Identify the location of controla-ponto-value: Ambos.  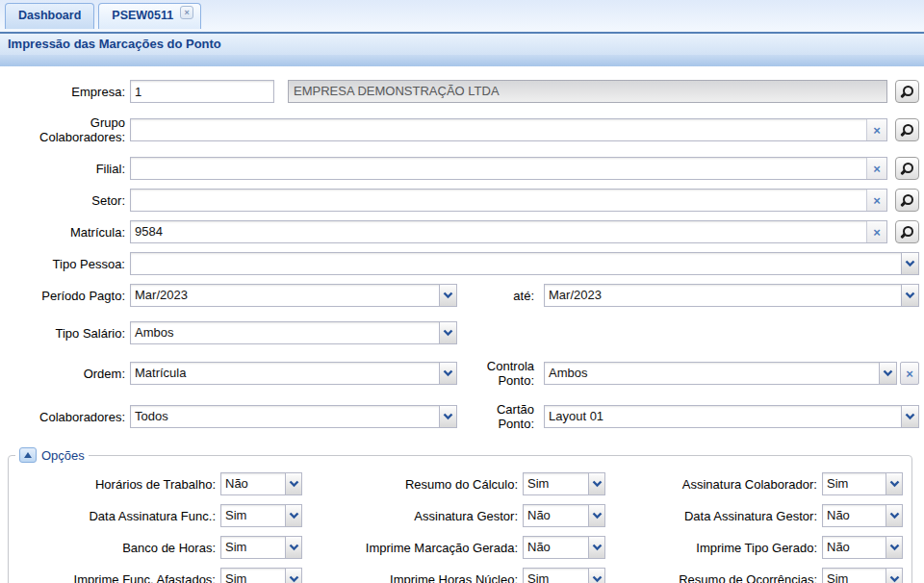
(712, 373).